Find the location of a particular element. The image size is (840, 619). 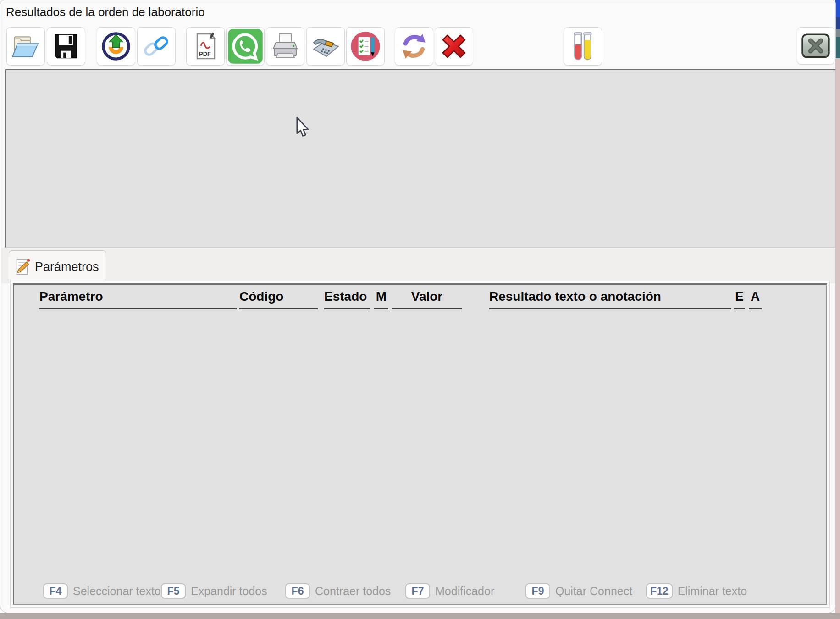

fax-button is located at coordinates (326, 46).